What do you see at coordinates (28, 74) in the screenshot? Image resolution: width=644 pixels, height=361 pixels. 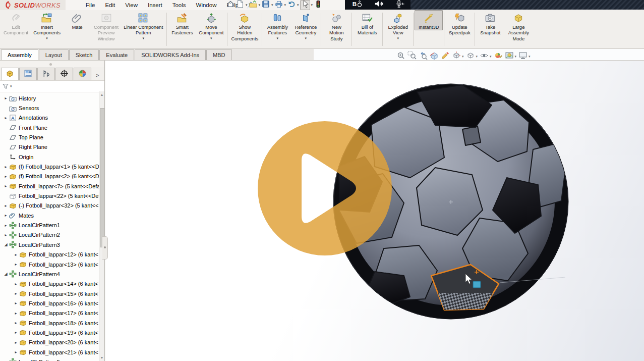 I see `panel-tab-propertymanager` at bounding box center [28, 74].